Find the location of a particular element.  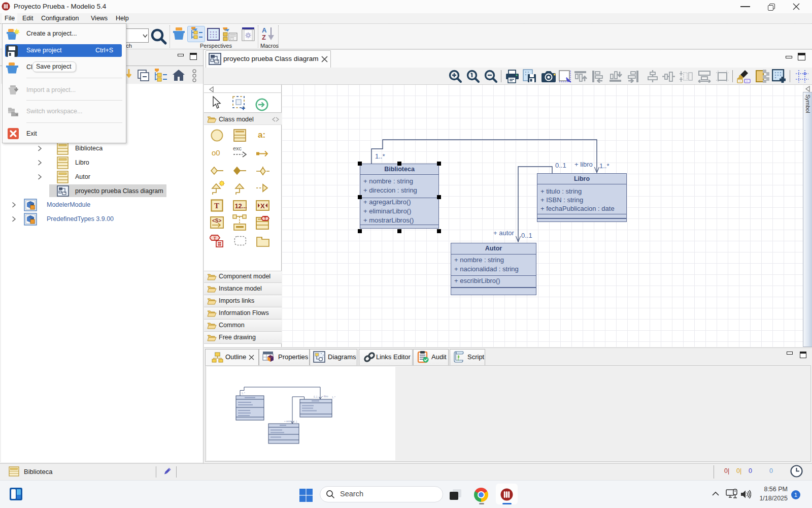

svg-text: <S> is located at coordinates (217, 220).